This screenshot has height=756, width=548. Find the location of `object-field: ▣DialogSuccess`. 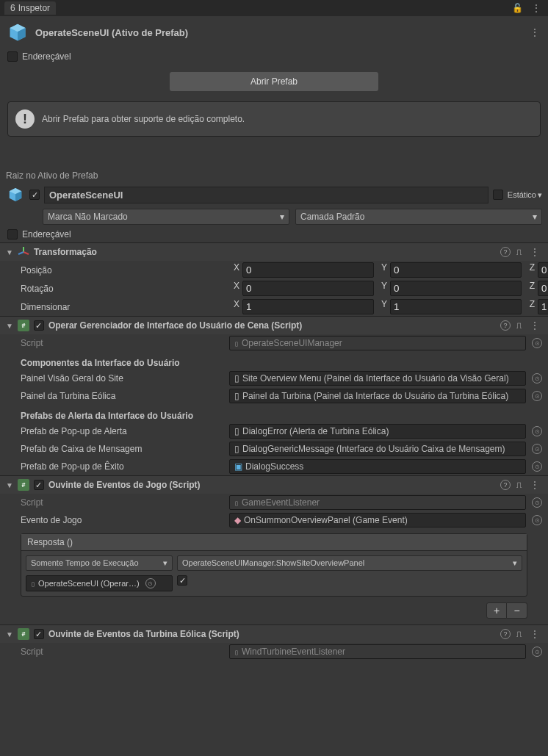

object-field: ▣DialogSuccess is located at coordinates (378, 467).